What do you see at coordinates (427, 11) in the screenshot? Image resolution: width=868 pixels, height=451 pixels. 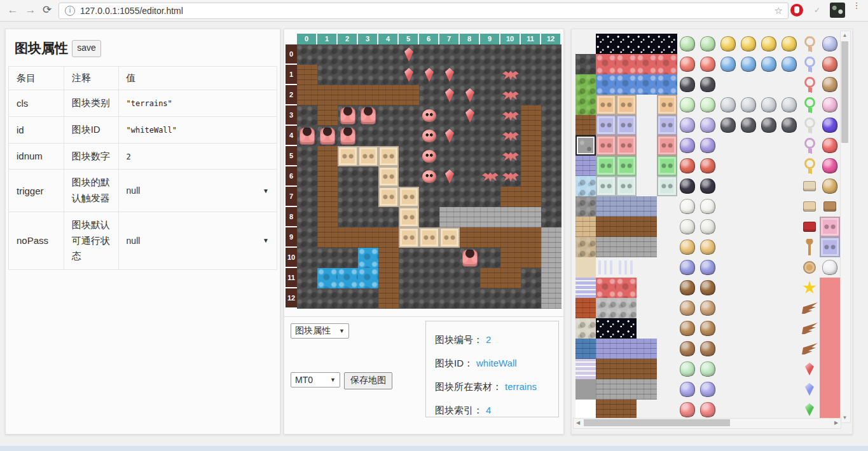 I see `url-text: 127.0.0.1:1055/editor.html` at bounding box center [427, 11].